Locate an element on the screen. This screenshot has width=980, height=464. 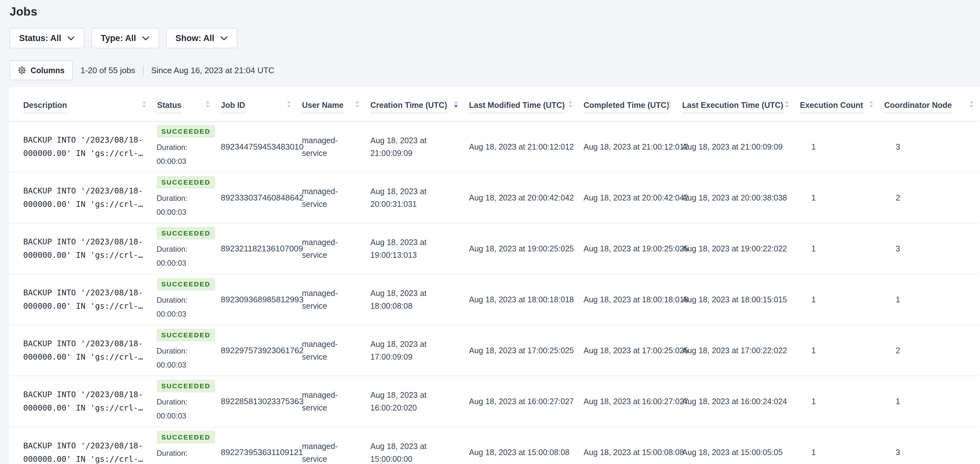
column-header-label: Job ID is located at coordinates (233, 107).